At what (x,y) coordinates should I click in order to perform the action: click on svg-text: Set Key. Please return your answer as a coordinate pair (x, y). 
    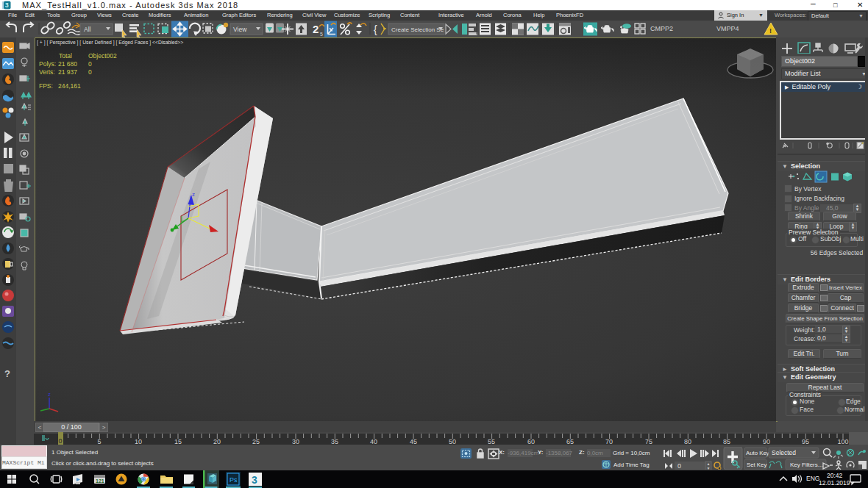
    Looking at the image, I should click on (756, 464).